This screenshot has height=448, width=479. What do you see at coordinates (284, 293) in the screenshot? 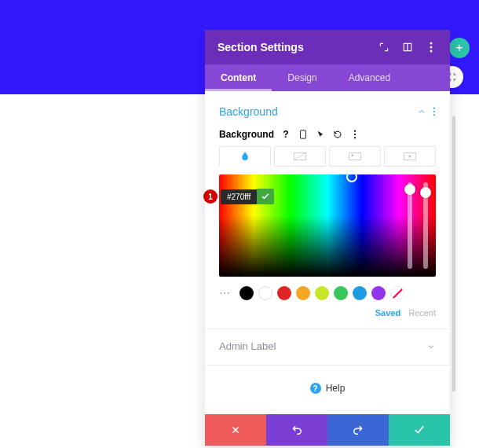
I see `swatch-red` at bounding box center [284, 293].